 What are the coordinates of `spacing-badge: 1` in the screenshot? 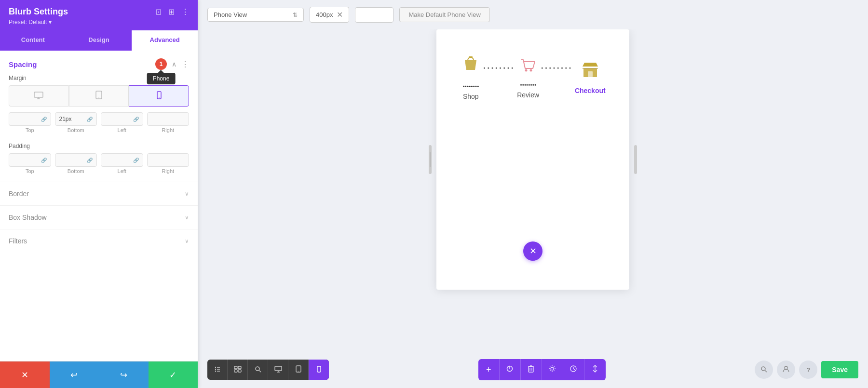 It's located at (161, 64).